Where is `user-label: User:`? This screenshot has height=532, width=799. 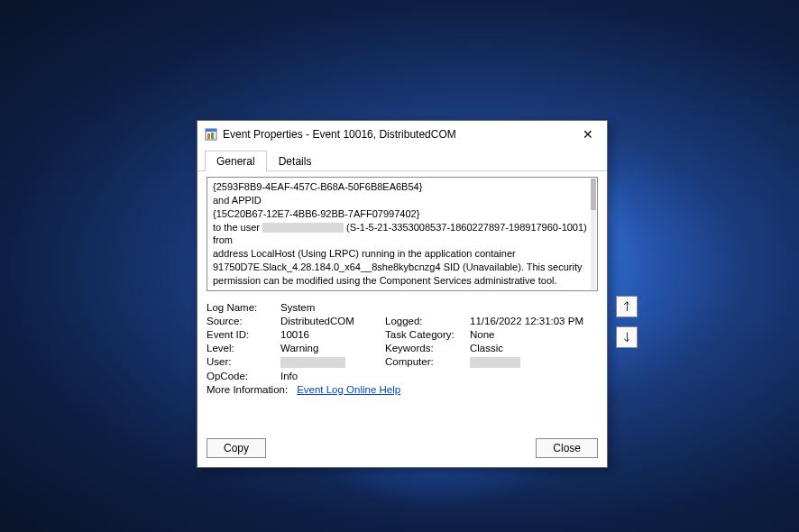 user-label: User: is located at coordinates (243, 362).